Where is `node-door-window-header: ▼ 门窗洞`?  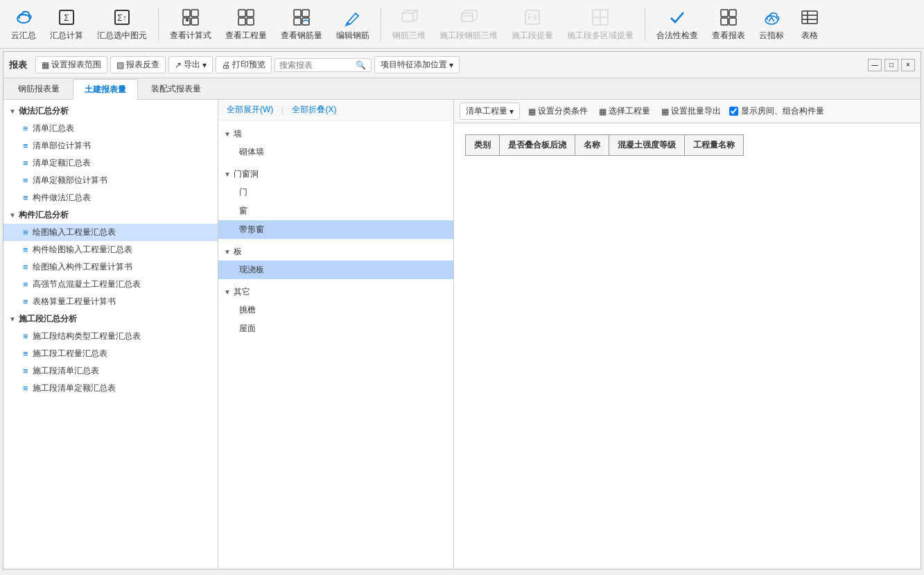
node-door-window-header: ▼ 门窗洞 is located at coordinates (335, 175).